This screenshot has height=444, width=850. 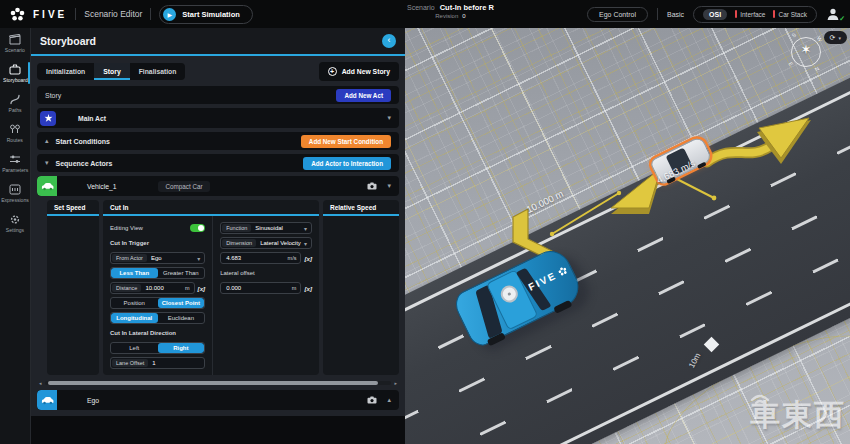 What do you see at coordinates (364, 96) in the screenshot?
I see `add-new-act-button: Add New Act` at bounding box center [364, 96].